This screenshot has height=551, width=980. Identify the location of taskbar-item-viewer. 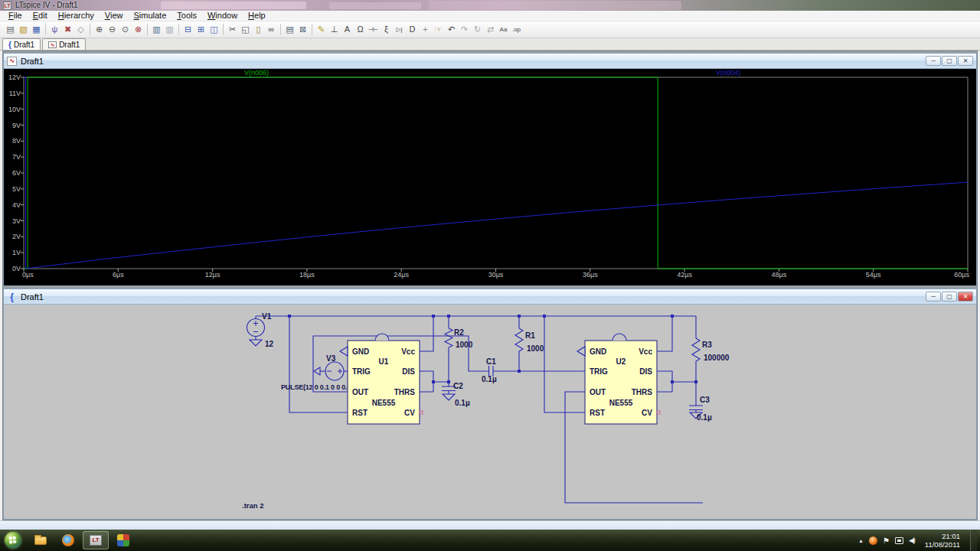
(123, 540).